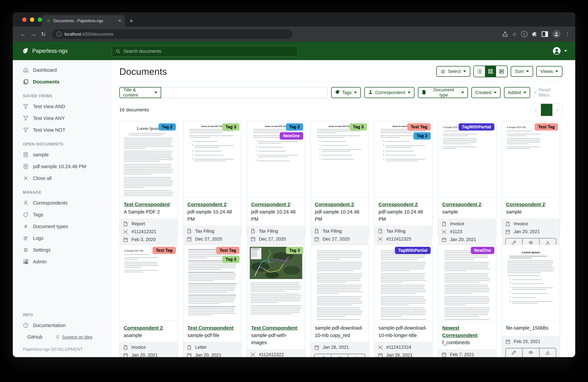 The image size is (588, 382). I want to click on user-menu, so click(560, 51).